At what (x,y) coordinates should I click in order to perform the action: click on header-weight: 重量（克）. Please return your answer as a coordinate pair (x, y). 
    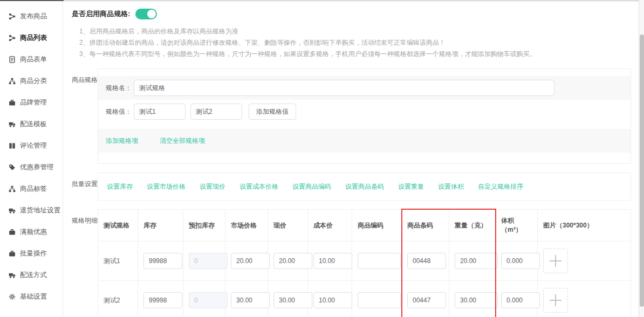
    Looking at the image, I should click on (472, 225).